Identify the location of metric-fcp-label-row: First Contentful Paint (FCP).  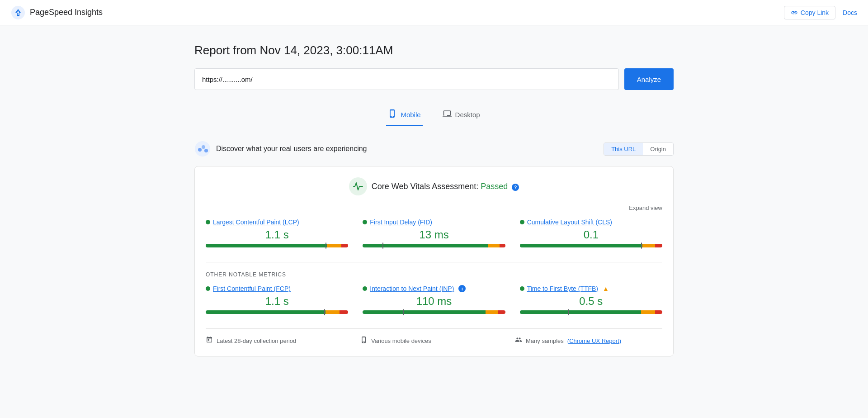
(277, 289).